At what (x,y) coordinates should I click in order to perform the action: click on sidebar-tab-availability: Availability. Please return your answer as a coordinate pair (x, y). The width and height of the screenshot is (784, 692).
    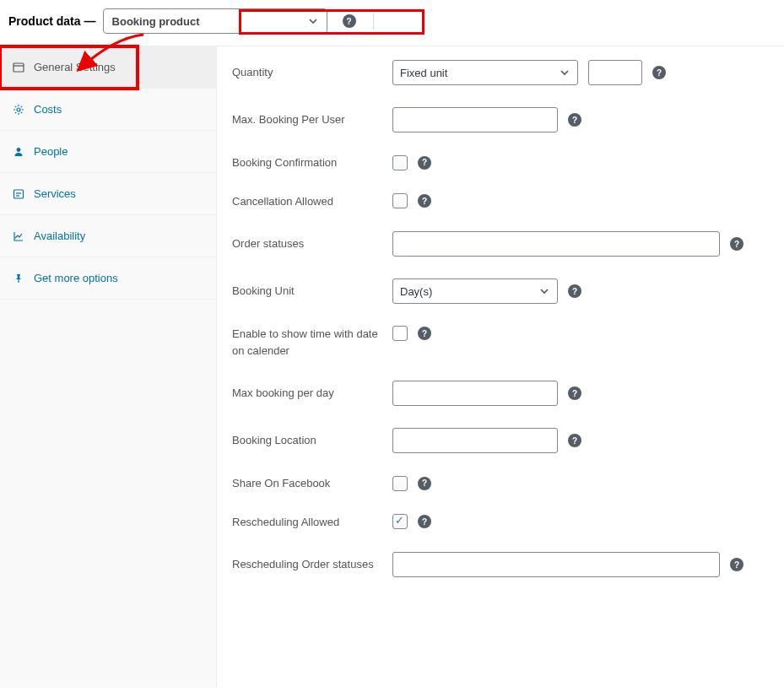
    Looking at the image, I should click on (108, 236).